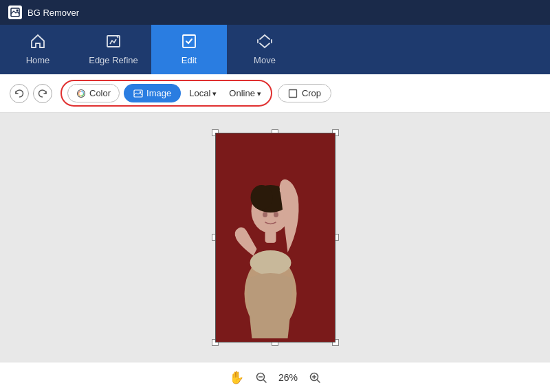 The width and height of the screenshot is (550, 392). Describe the element at coordinates (265, 50) in the screenshot. I see `tab-move: Move` at that location.